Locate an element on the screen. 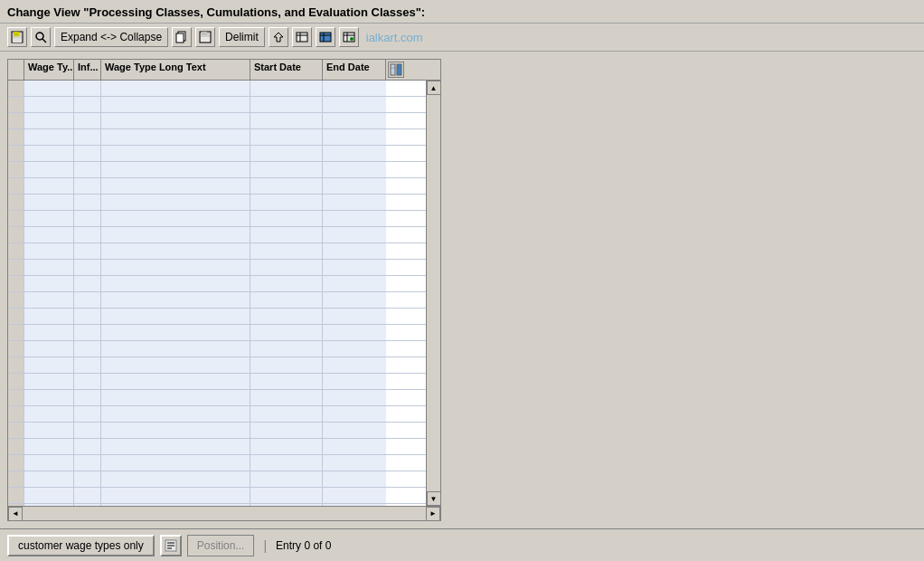 Image resolution: width=924 pixels, height=561 pixels. table-config-btn is located at coordinates (396, 70).